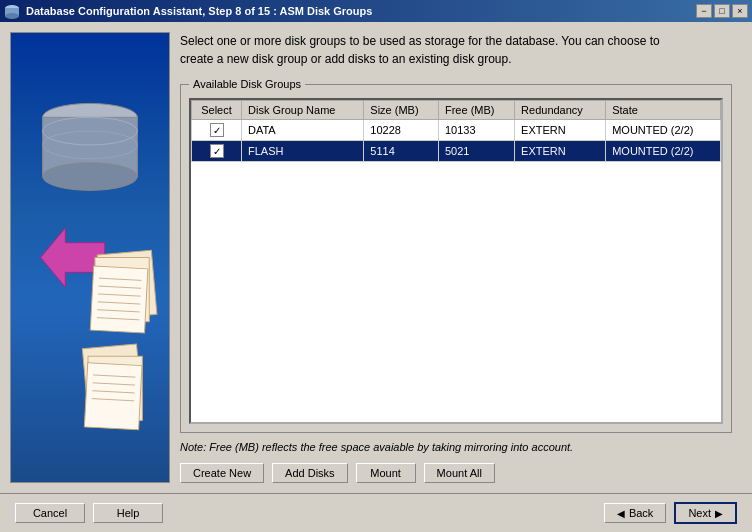 Image resolution: width=752 pixels, height=532 pixels. I want to click on back-label: Back, so click(641, 513).